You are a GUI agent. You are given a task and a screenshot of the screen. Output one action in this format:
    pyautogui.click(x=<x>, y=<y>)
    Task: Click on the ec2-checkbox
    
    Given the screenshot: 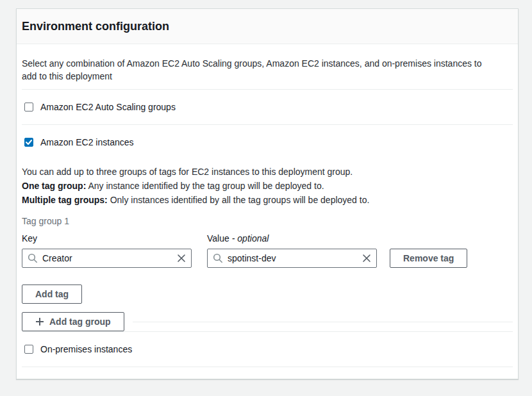 What is the action you would take?
    pyautogui.click(x=29, y=142)
    